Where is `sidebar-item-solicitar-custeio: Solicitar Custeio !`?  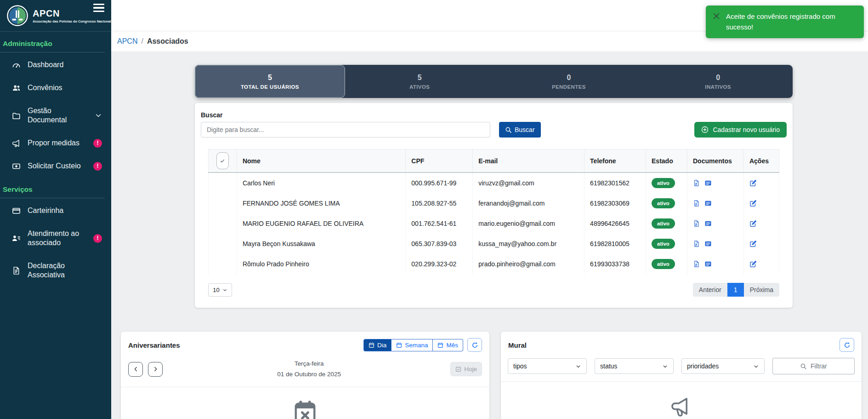 sidebar-item-solicitar-custeio: Solicitar Custeio ! is located at coordinates (56, 166).